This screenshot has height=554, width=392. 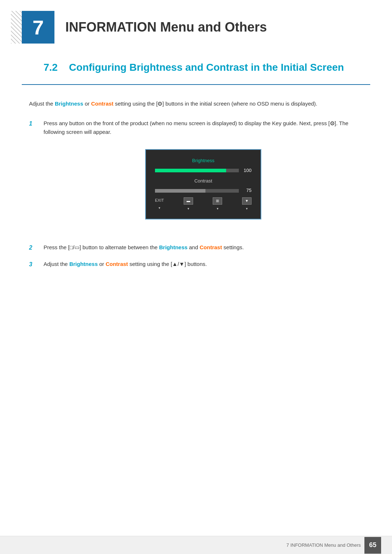 I want to click on page-footer: 7 INFORMATION Menu and Others 65, so click(x=196, y=545).